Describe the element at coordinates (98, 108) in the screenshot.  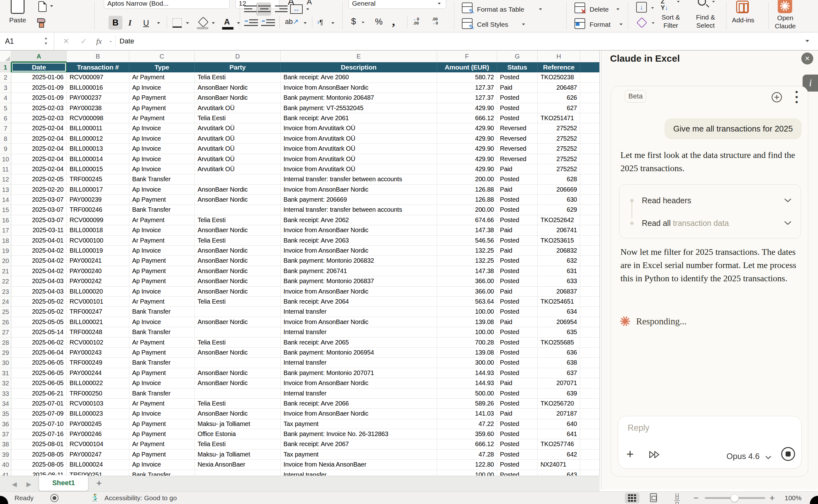
I see `cell-B5: PAY000238` at that location.